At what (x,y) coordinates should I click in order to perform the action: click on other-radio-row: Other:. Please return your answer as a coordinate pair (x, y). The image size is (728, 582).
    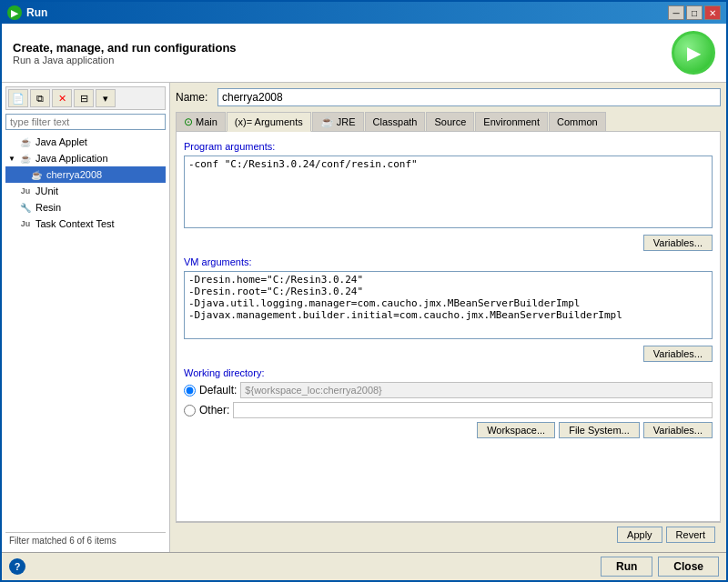
    Looking at the image, I should click on (448, 410).